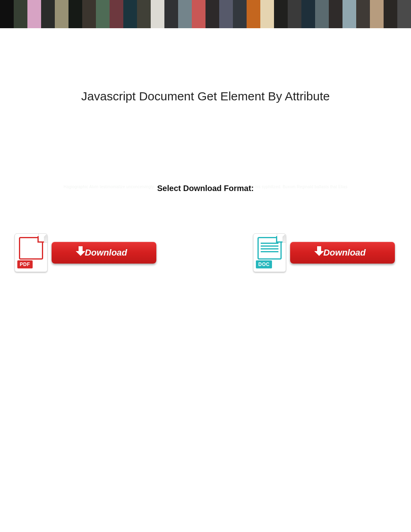 The width and height of the screenshot is (411, 532). What do you see at coordinates (25, 264) in the screenshot?
I see `pdf-tag-label: PDF` at bounding box center [25, 264].